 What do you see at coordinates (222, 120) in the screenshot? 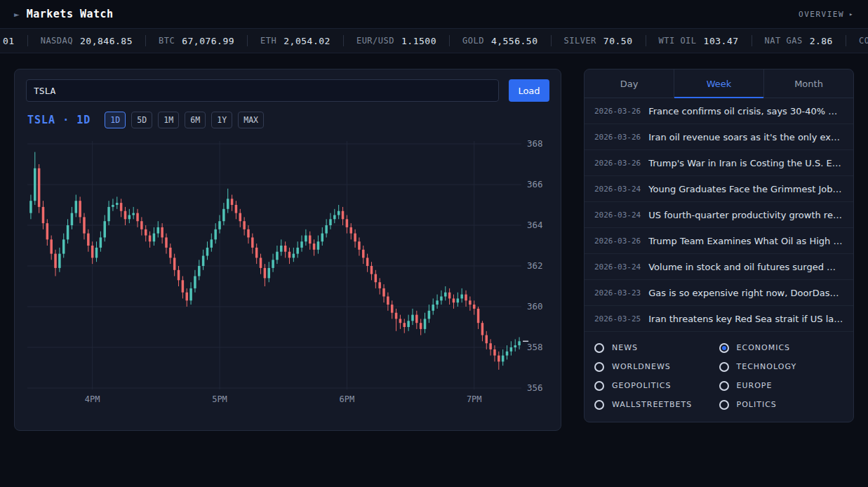
I see `timeframe-button-1y: 1Y` at bounding box center [222, 120].